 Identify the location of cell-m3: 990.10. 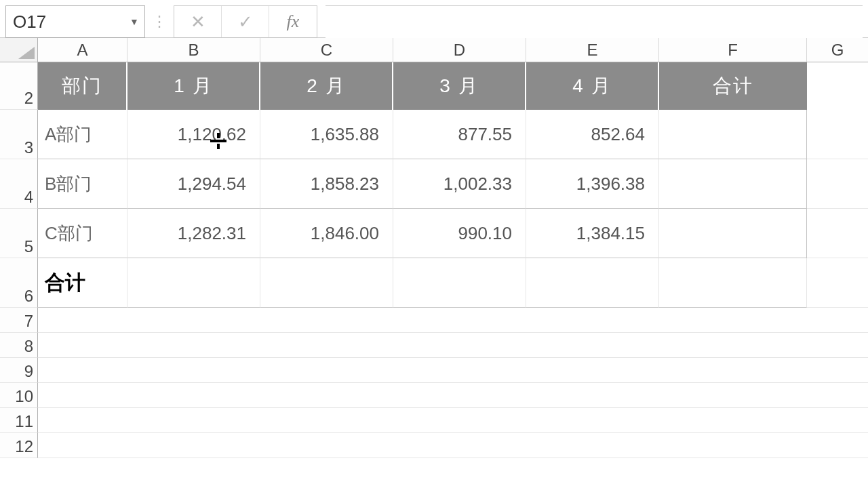
(460, 233).